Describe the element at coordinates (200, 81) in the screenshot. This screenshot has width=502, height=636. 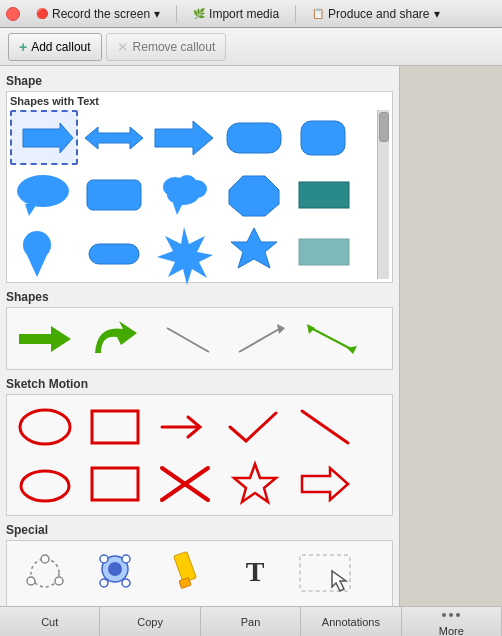
I see `shape-label: Shape` at that location.